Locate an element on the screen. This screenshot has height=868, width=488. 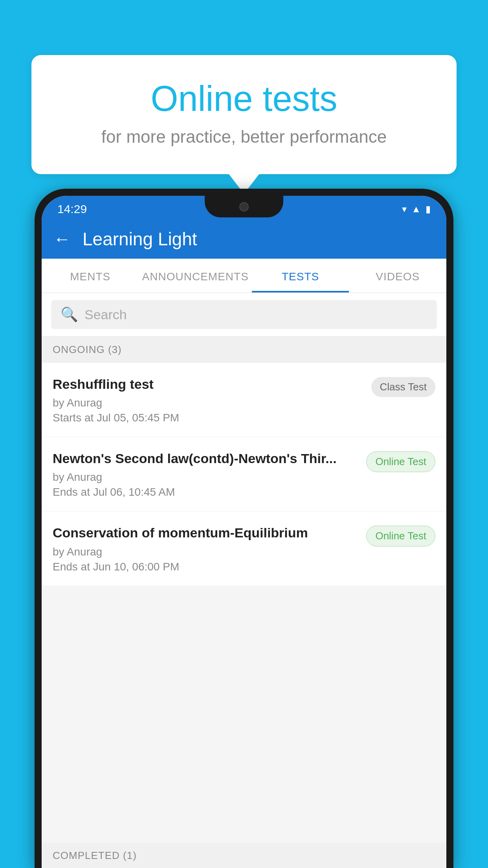
test-date: Ends at Jun 10, 06:00 PM is located at coordinates (205, 567).